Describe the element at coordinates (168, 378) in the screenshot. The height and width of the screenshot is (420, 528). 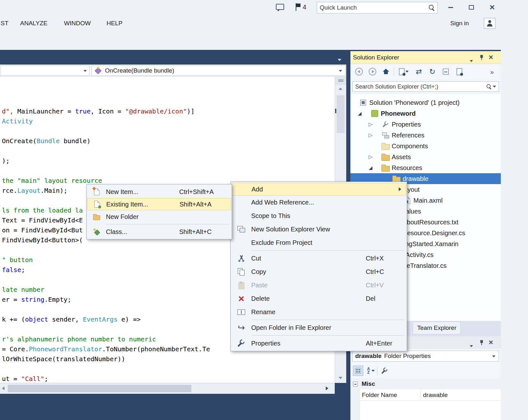
I see `code-line: ut = "Call";` at that location.